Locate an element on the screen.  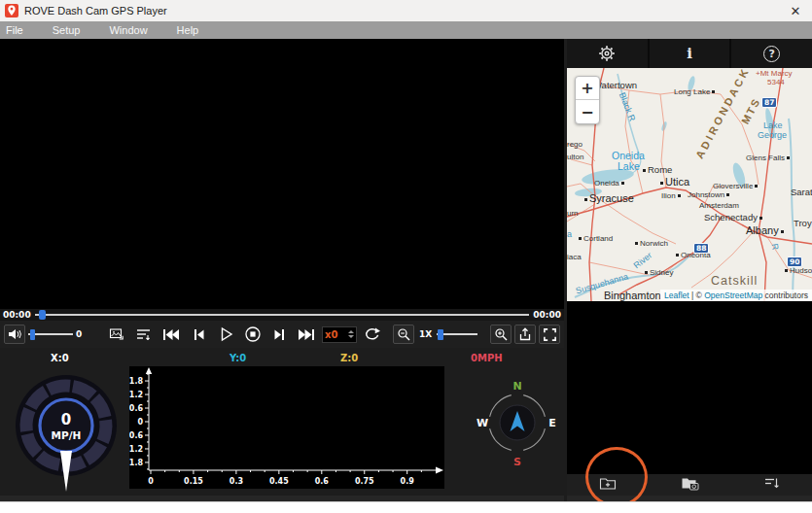
map-label: Rome is located at coordinates (656, 169).